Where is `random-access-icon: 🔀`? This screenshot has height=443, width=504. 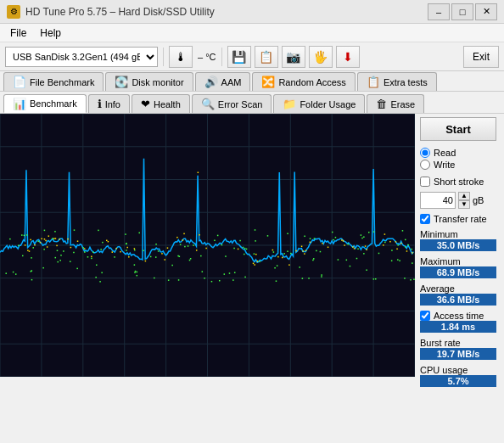 random-access-icon: 🔀 is located at coordinates (268, 81).